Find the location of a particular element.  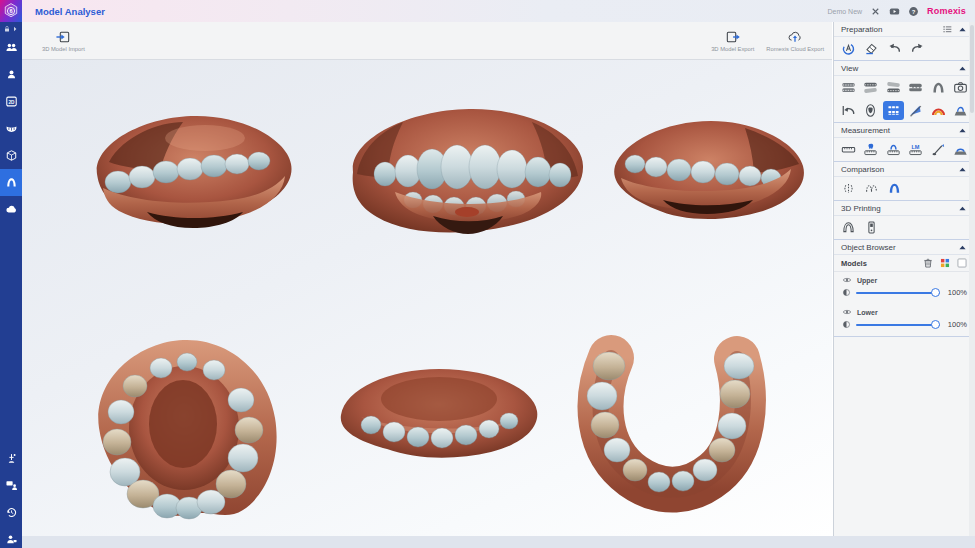

jaws-lower-icon is located at coordinates (894, 88).